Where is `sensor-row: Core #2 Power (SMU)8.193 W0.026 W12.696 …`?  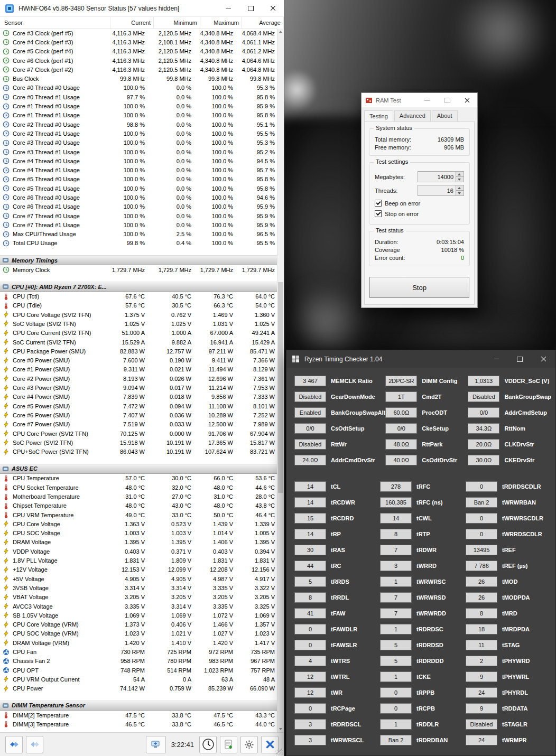
sensor-row: Core #2 Power (SMU)8.193 W0.026 W12.696 … is located at coordinates (138, 378).